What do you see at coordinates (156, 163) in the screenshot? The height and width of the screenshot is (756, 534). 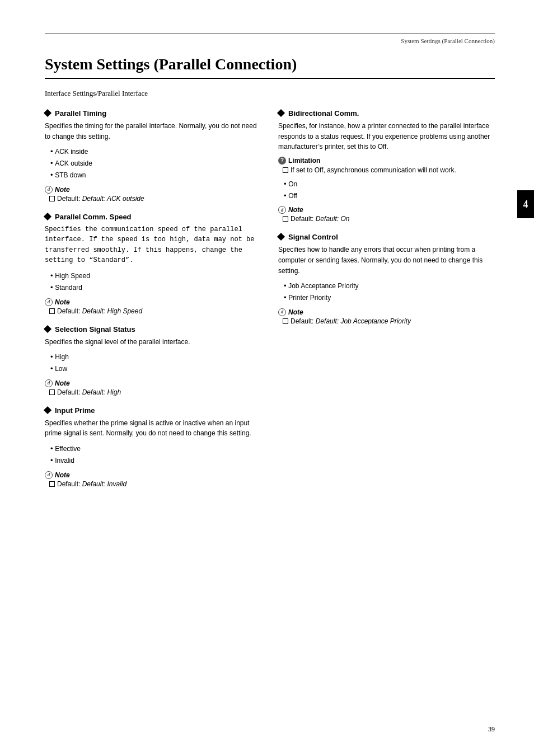 I see `parallel-timing-bullets: ACK inside ACK outside STB down` at bounding box center [156, 163].